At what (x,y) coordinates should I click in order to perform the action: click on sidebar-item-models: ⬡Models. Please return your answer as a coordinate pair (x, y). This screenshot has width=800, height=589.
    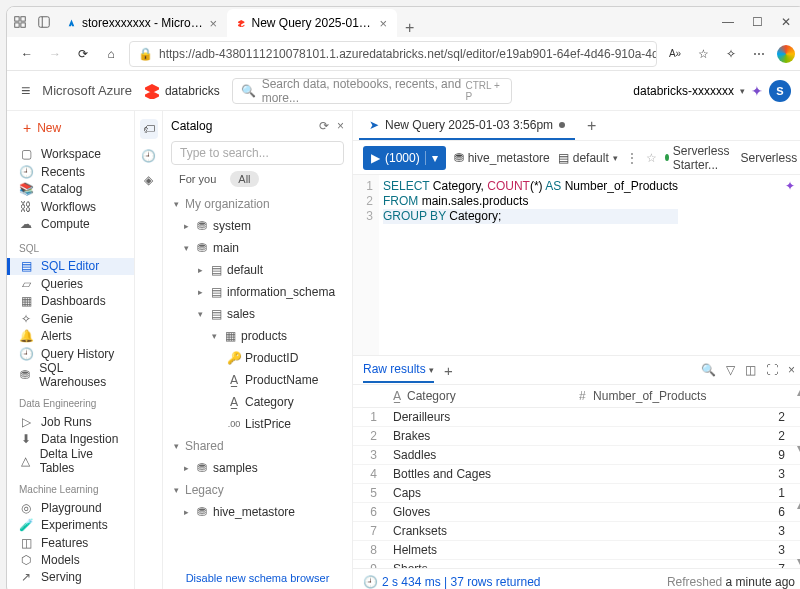
    Looking at the image, I should click on (70, 560).